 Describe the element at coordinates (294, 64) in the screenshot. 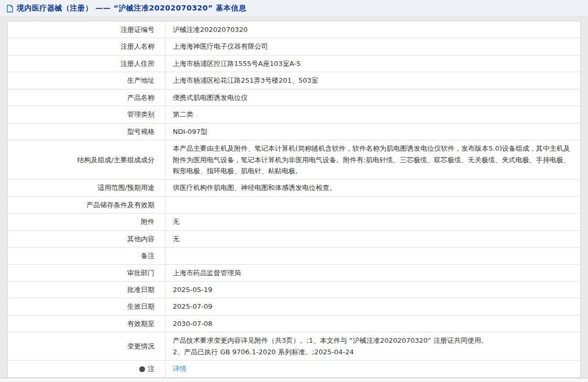

I see `table-row: 注册人住所上海市杨浦区控江路1555号A座103室A-5` at that location.